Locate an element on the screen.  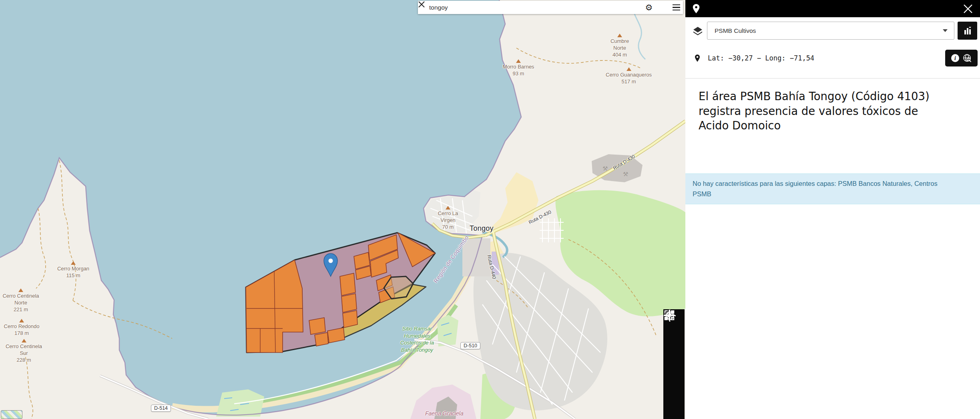
panel-header is located at coordinates (833, 9).